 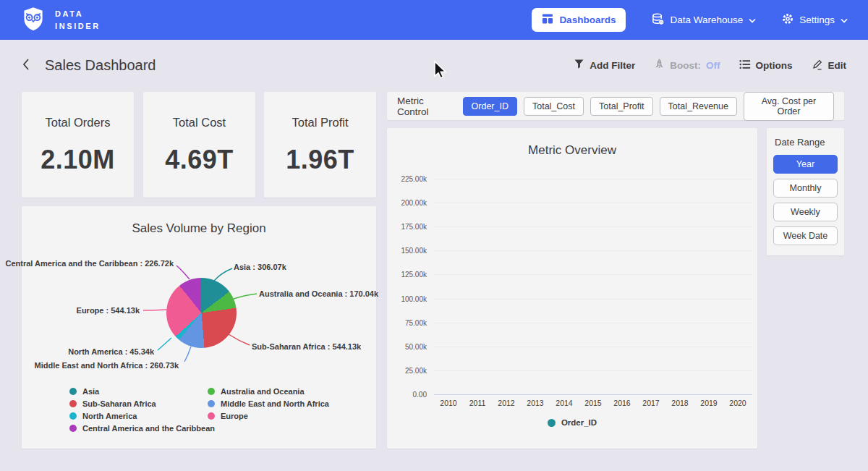 What do you see at coordinates (788, 106) in the screenshot?
I see `metric-button-avg-cost-per-order: Avg. Cost per Order` at bounding box center [788, 106].